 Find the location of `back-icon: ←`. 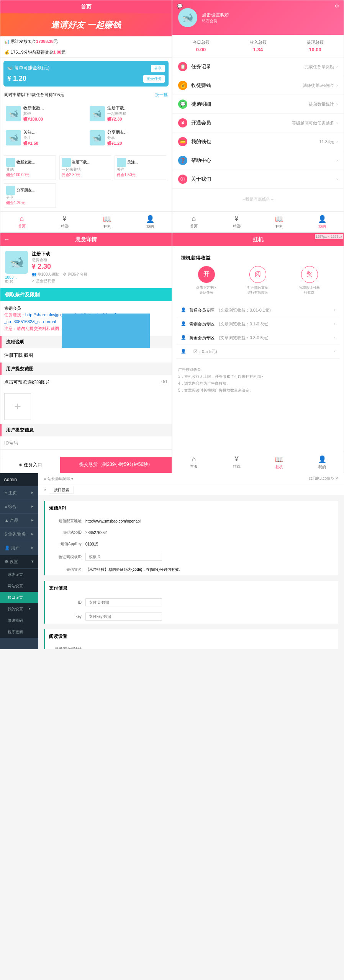

back-icon: ← is located at coordinates (7, 239).